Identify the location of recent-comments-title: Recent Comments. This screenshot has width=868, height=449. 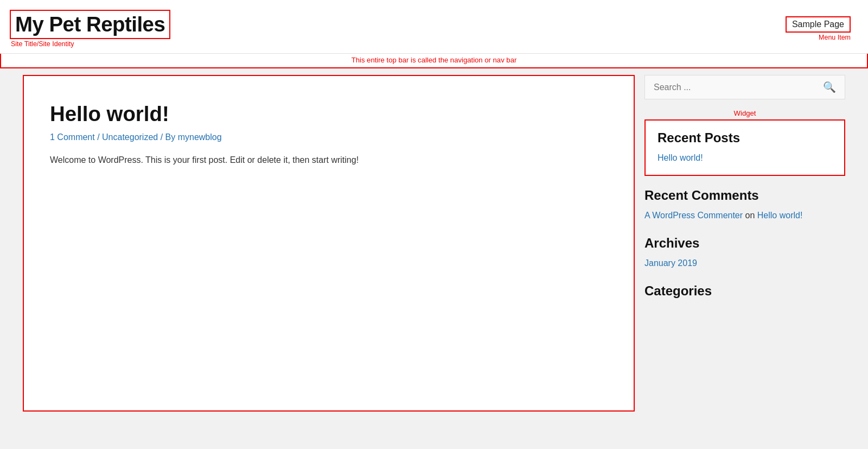
(745, 195).